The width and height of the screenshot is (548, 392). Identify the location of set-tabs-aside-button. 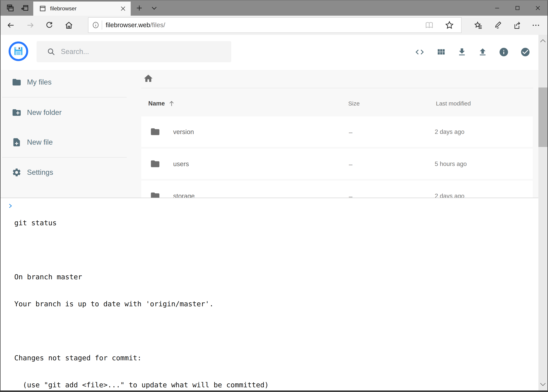
(25, 8).